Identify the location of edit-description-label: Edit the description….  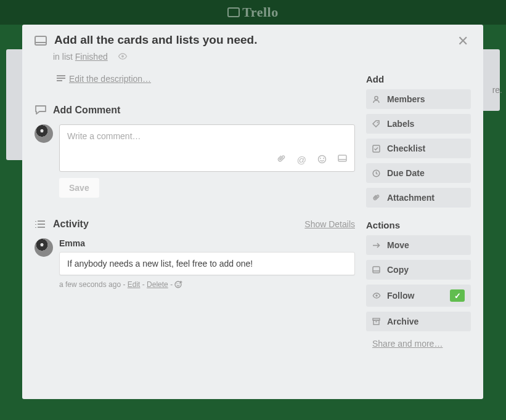
(110, 79).